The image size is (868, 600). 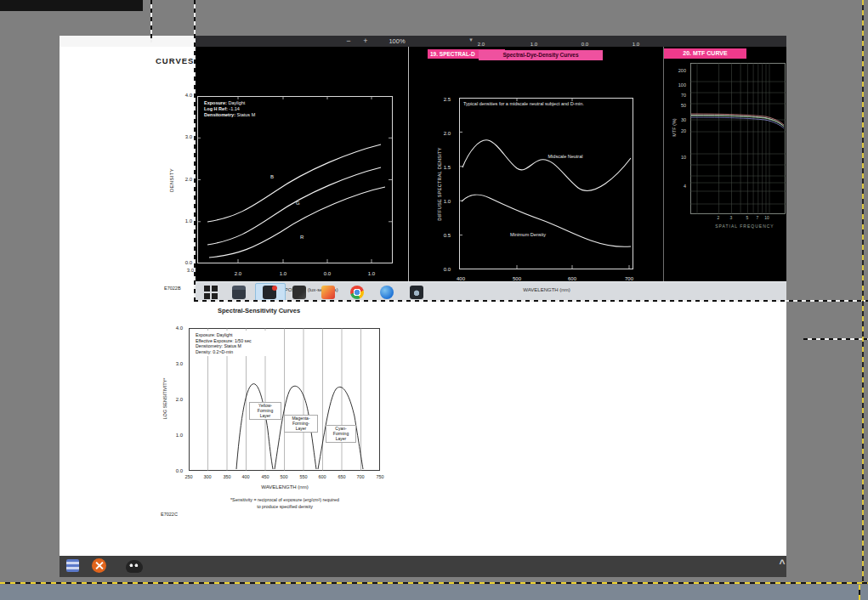 I want to click on sens-y-tick: 1.0, so click(x=176, y=435).